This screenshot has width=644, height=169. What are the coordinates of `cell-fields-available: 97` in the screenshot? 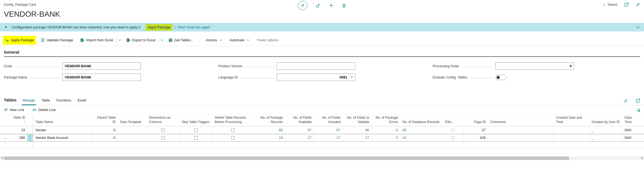 It's located at (299, 130).